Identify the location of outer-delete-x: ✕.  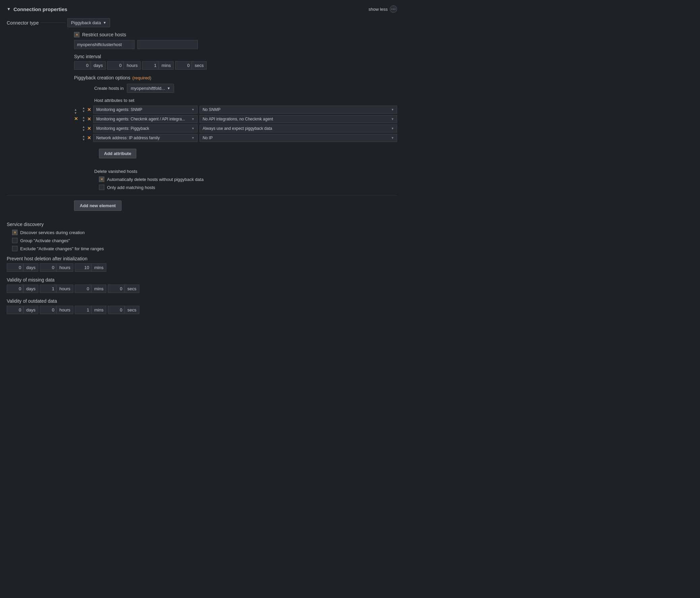
(76, 119).